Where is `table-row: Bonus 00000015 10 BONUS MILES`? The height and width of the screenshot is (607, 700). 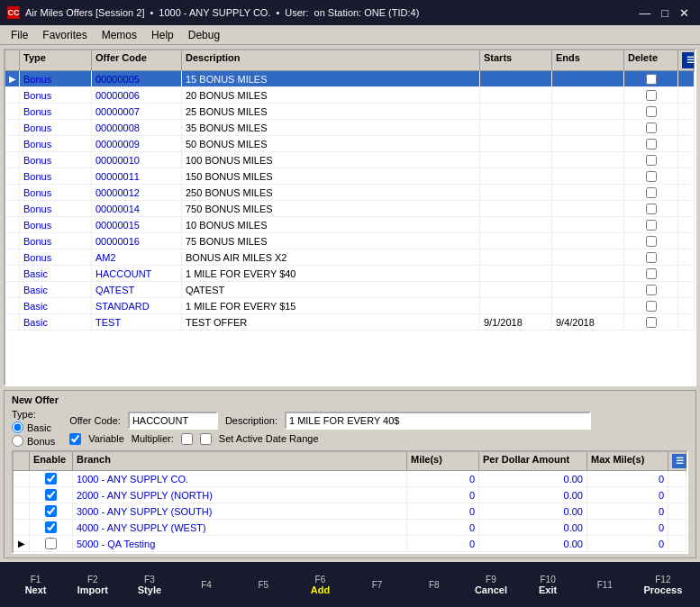 table-row: Bonus 00000015 10 BONUS MILES is located at coordinates (350, 225).